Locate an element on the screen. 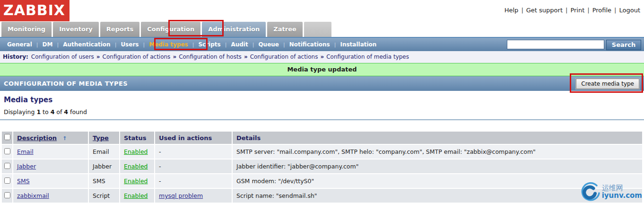 The image size is (644, 204). print-link: Print is located at coordinates (577, 10).